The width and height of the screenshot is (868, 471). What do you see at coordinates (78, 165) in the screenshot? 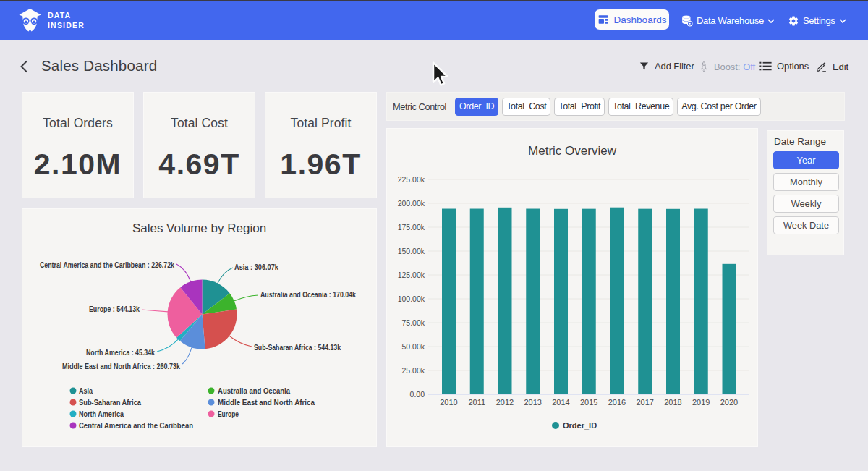
I see `kpi-value: 2.10M` at bounding box center [78, 165].